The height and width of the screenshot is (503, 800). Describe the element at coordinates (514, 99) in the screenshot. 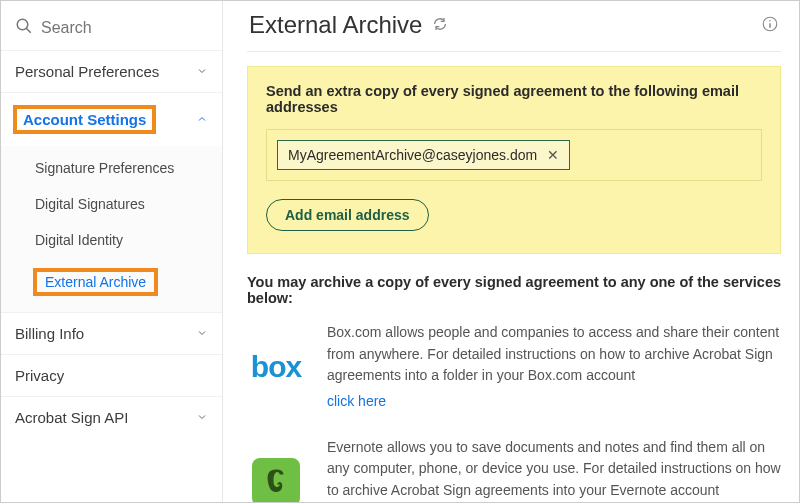

I see `panel-instruction: Send an extra copy of every signed agree…` at that location.